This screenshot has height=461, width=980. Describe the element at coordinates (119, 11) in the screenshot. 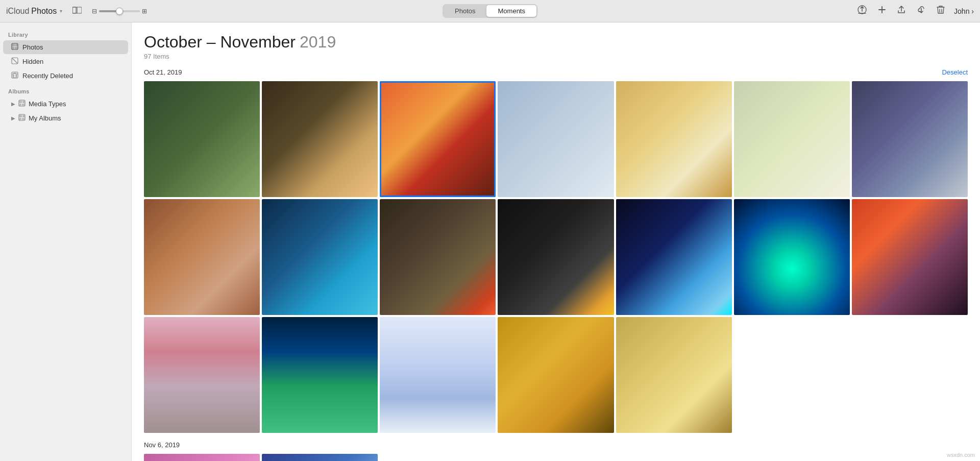

I see `zoom-slider` at that location.